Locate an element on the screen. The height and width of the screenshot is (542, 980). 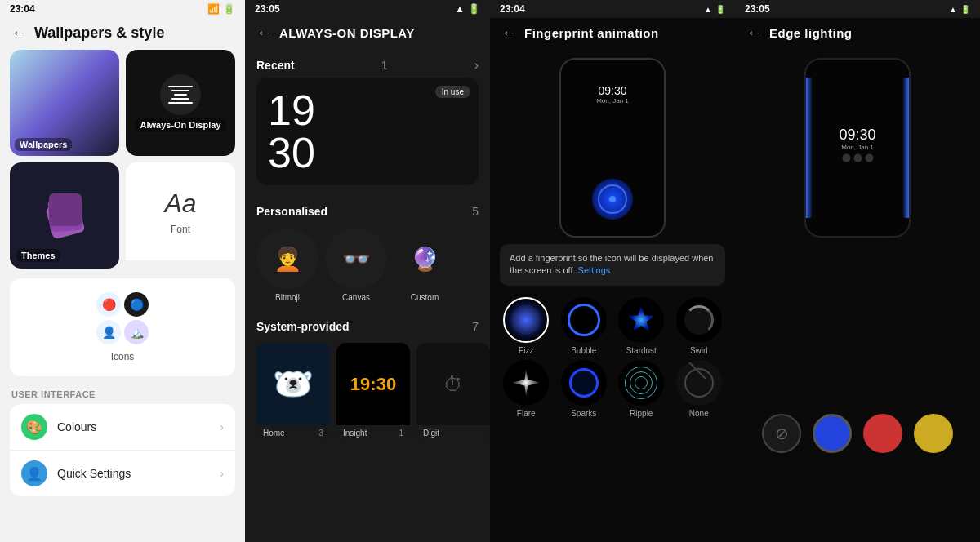
time-3: 23:04 is located at coordinates (513, 9).